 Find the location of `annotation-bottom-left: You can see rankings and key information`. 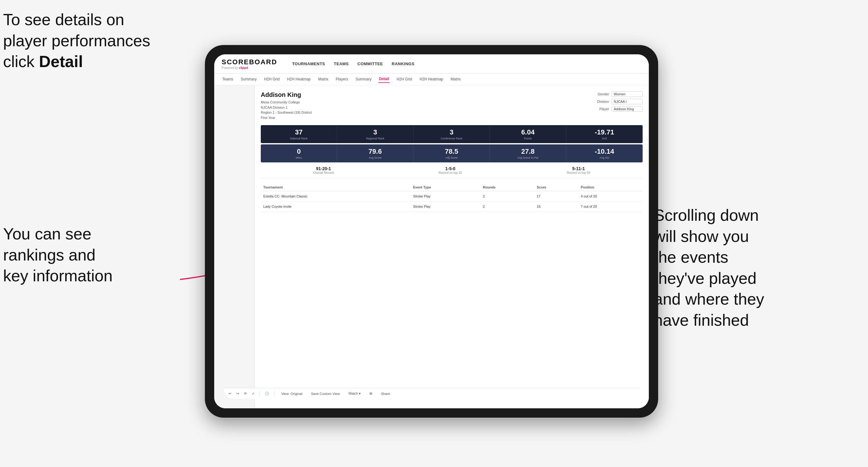

annotation-bottom-left: You can see rankings and key information is located at coordinates (96, 255).